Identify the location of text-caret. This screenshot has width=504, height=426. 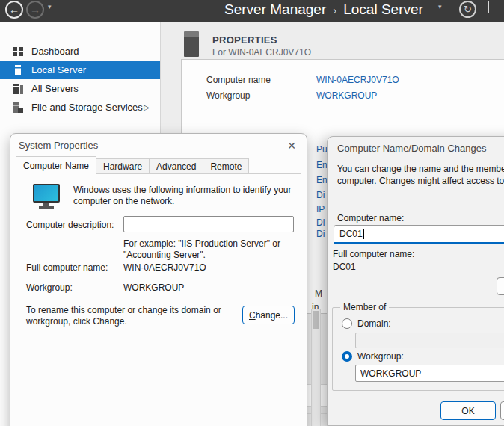
(363, 235).